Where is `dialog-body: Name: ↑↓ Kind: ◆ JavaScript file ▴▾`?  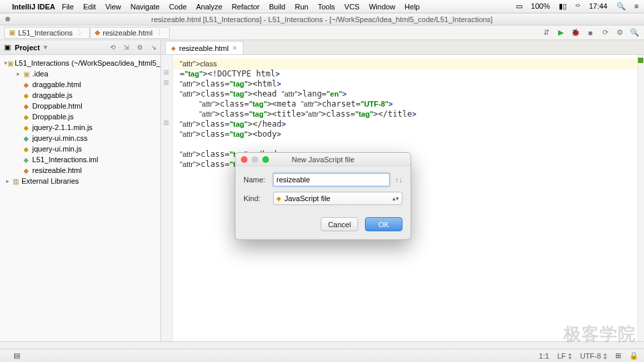 dialog-body: Name: ↑↓ Kind: ◆ JavaScript file ▴▾ is located at coordinates (323, 190).